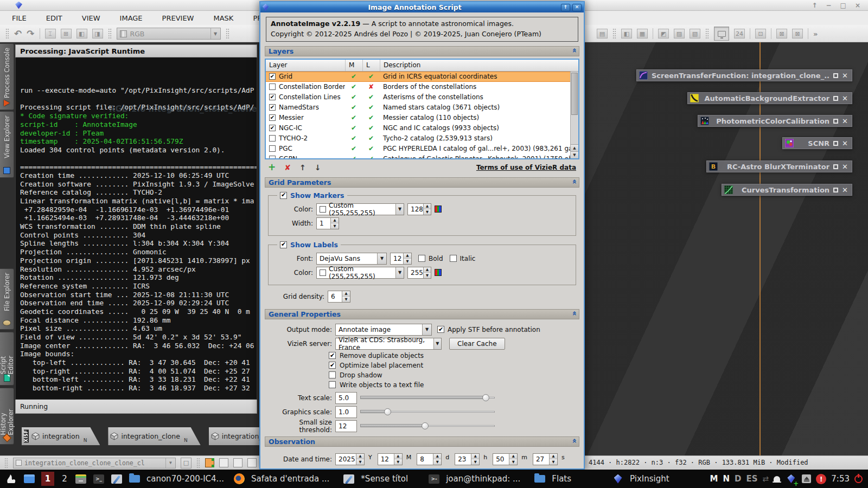 The width and height of the screenshot is (868, 488). I want to click on bold-checkbox, so click(422, 258).